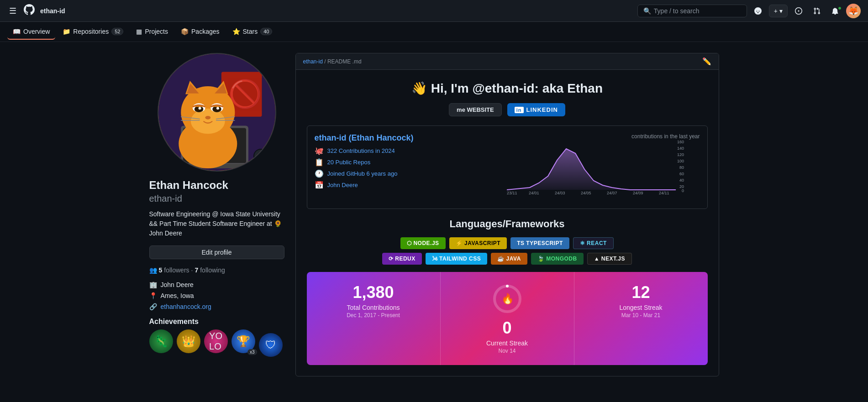  I want to click on calendar-icon: 📅, so click(319, 185).